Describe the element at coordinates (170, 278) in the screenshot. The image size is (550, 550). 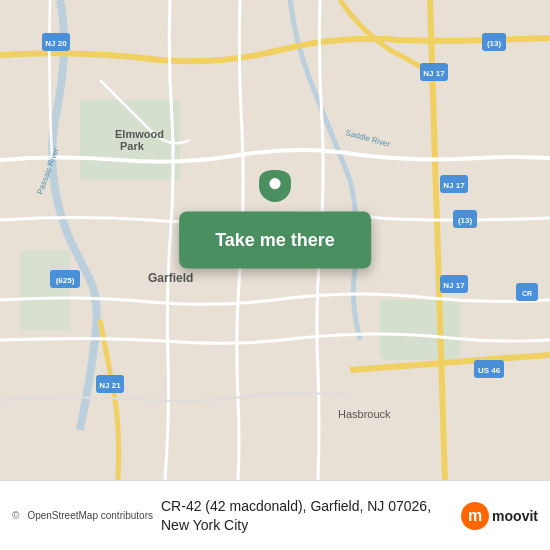
I see `svg-text: Garfield` at that location.